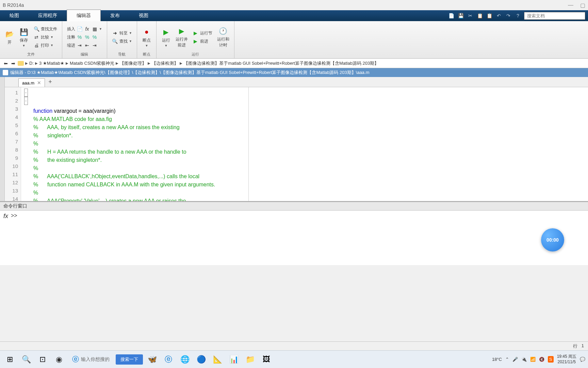  Describe the element at coordinates (144, 16) in the screenshot. I see `tab-view: 视图` at that location.